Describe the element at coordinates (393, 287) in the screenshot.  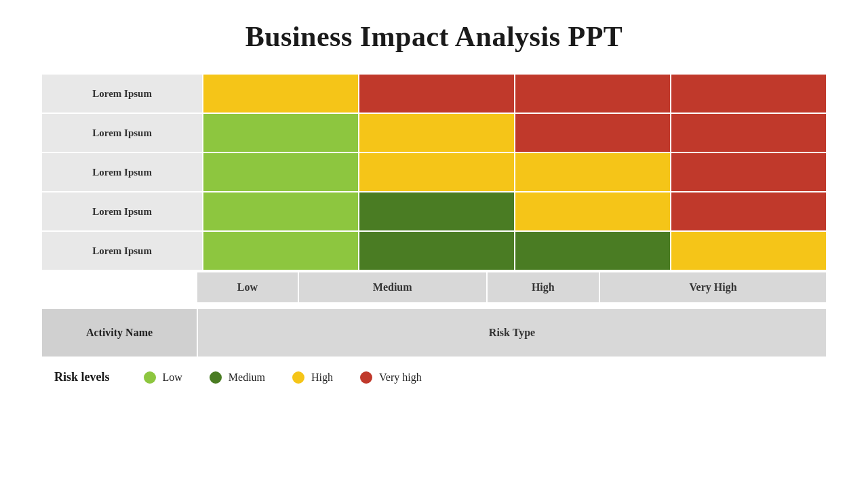
I see `col-header-1: Medium` at that location.